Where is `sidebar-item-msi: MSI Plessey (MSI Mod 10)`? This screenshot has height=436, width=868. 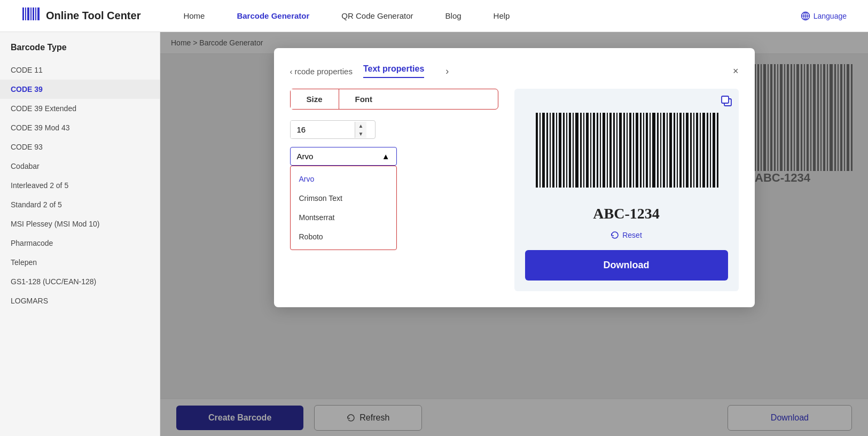
sidebar-item-msi: MSI Plessey (MSI Mod 10) is located at coordinates (80, 224).